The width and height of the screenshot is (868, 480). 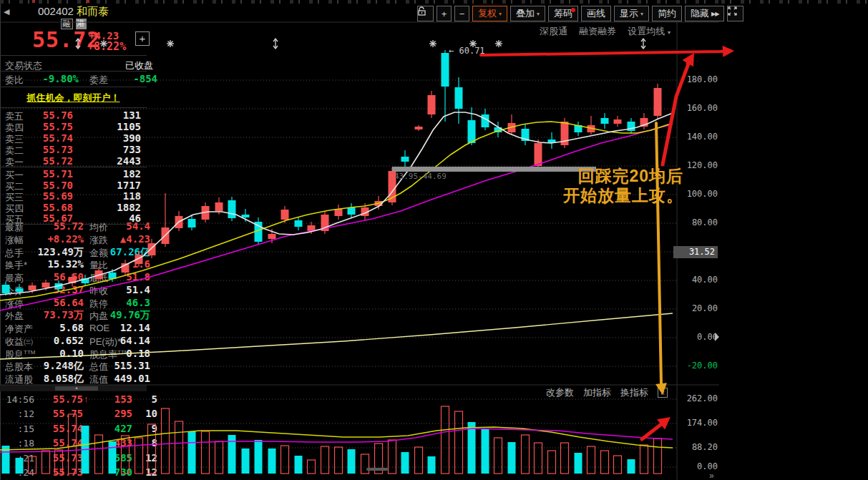 What do you see at coordinates (623, 176) in the screenshot?
I see `annotation-line: 回踩完20均后` at bounding box center [623, 176].